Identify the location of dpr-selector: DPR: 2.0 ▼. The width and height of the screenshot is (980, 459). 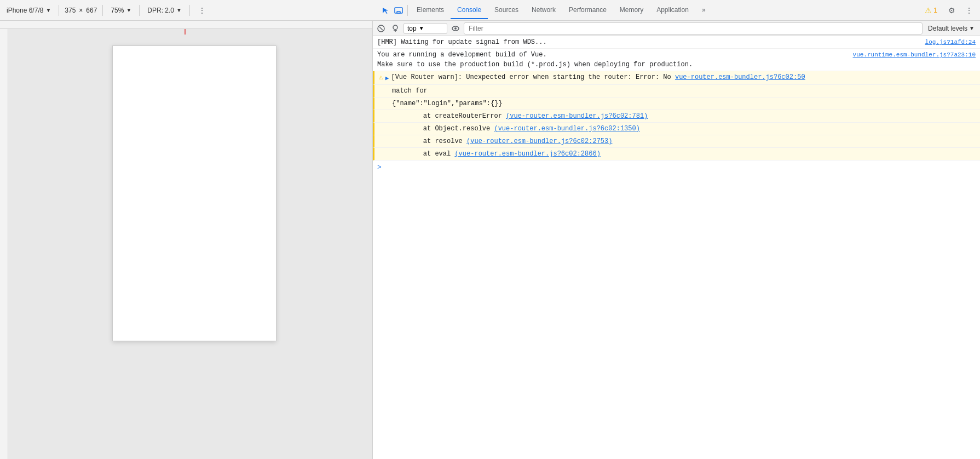
(164, 10).